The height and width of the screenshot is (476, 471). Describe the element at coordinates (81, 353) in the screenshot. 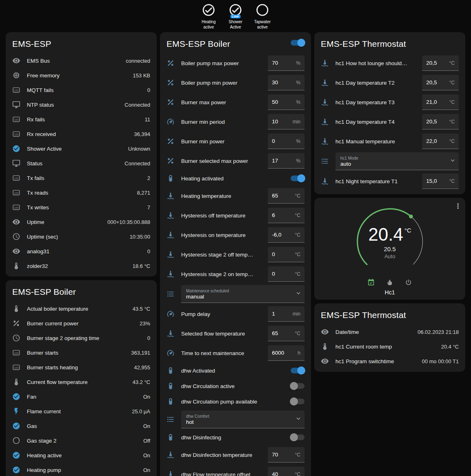

I see `sensor-row: 123Burner starts363,191` at that location.